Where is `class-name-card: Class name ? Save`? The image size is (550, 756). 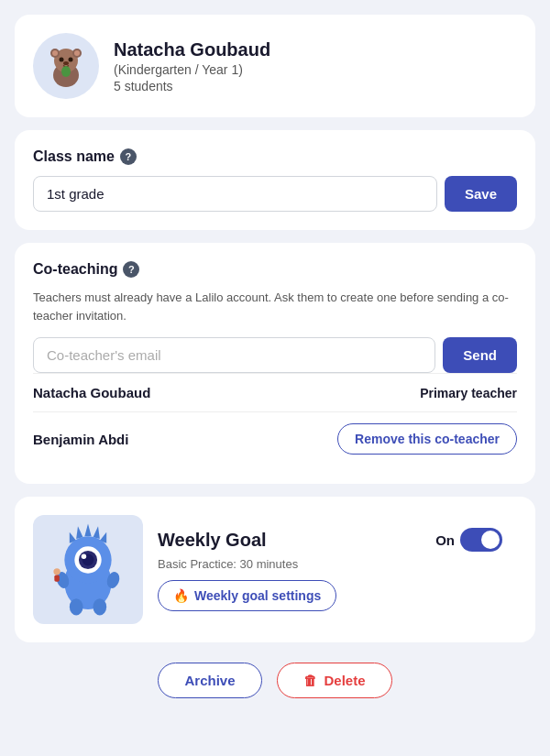
class-name-card: Class name ? Save is located at coordinates (275, 180).